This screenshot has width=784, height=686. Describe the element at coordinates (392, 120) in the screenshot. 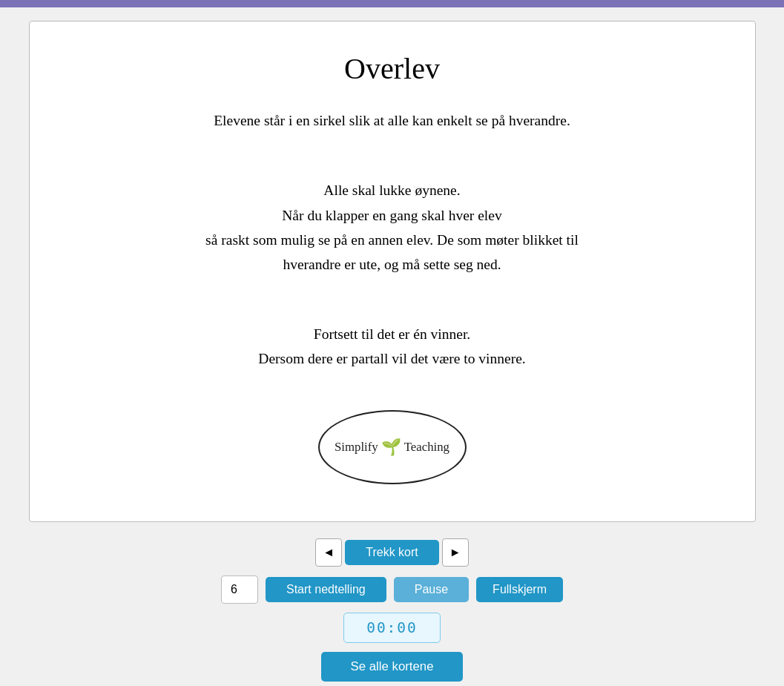

I see `card-paragraph-1: Elevene står i en sirkel slik at alle ka…` at that location.